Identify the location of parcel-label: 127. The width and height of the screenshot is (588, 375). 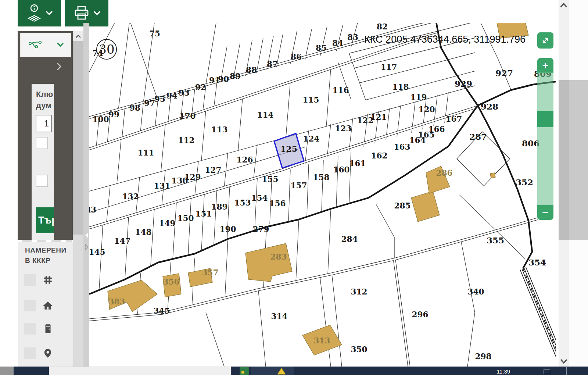
(213, 170).